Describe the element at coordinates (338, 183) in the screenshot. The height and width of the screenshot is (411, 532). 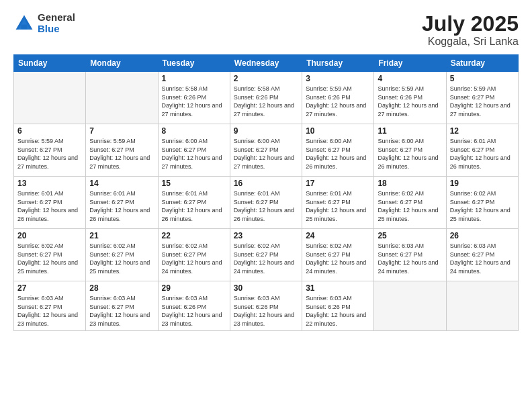
I see `day-number: 17` at that location.